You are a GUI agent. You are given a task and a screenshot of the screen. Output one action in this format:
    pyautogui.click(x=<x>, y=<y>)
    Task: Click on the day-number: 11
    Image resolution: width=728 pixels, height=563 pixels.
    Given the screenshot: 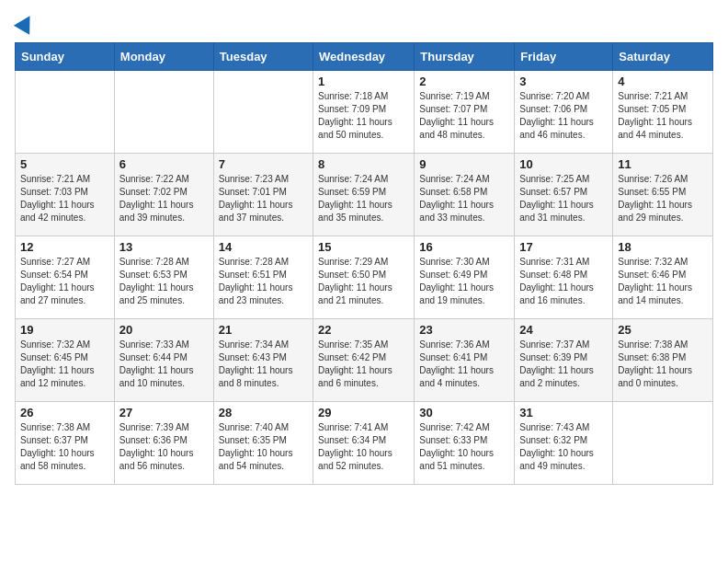 What is the action you would take?
    pyautogui.click(x=663, y=164)
    